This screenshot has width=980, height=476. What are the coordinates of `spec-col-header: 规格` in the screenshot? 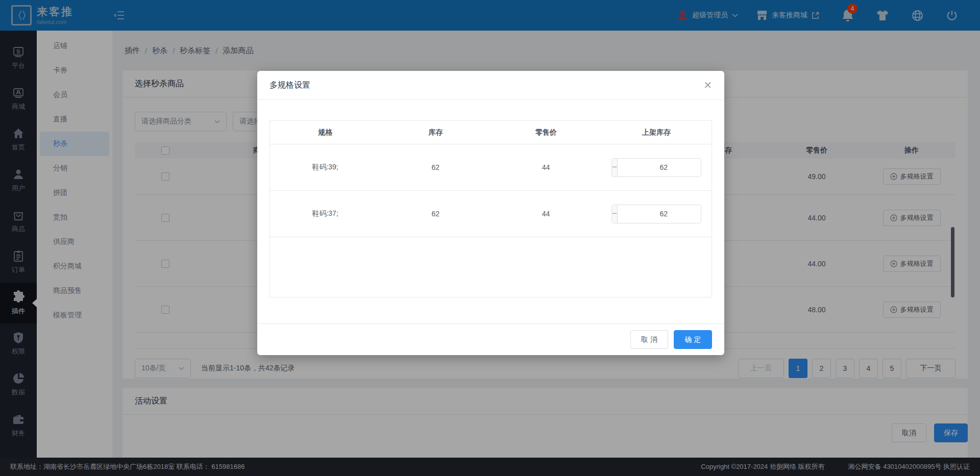 It's located at (325, 133).